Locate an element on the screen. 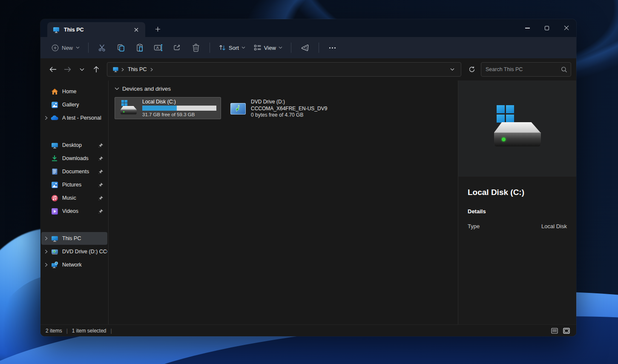 Image resolution: width=618 pixels, height=364 pixels. drive-name-line1: DVD Drive (D:) is located at coordinates (289, 102).